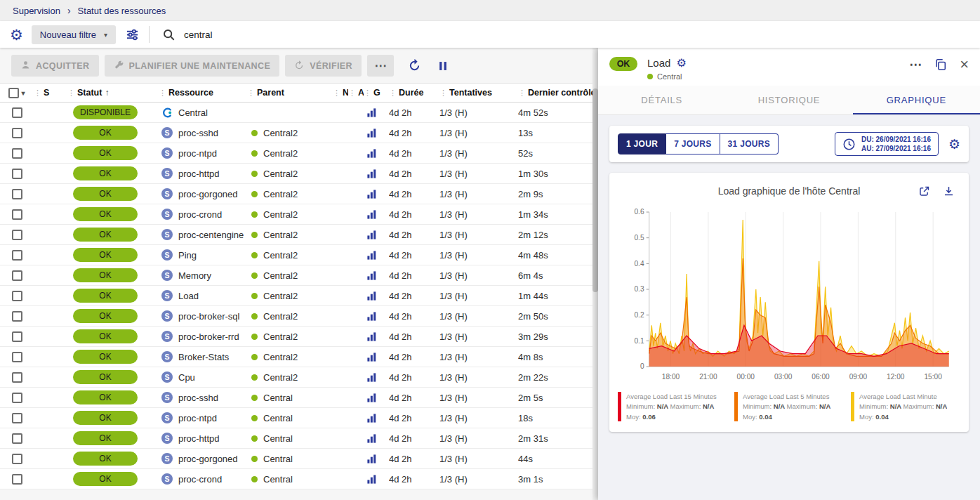 The image size is (980, 500). I want to click on open-in-new-icon, so click(924, 191).